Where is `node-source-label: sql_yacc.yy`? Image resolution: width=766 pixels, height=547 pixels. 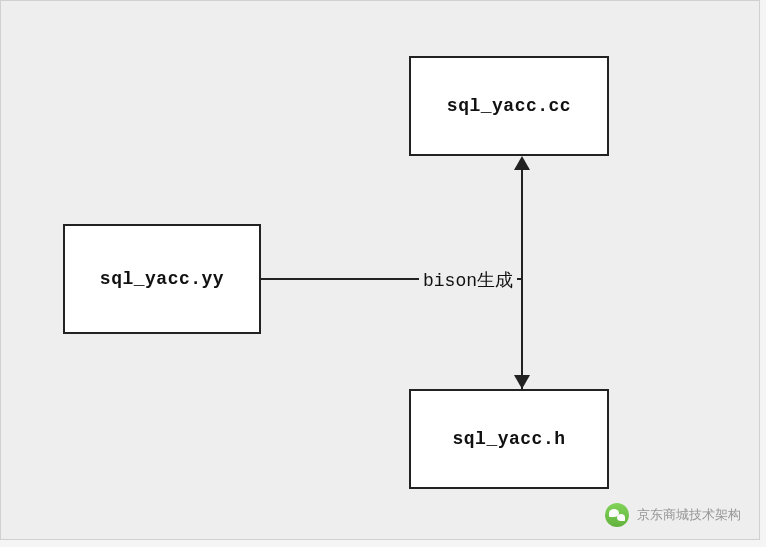
node-source-label: sql_yacc.yy is located at coordinates (162, 279).